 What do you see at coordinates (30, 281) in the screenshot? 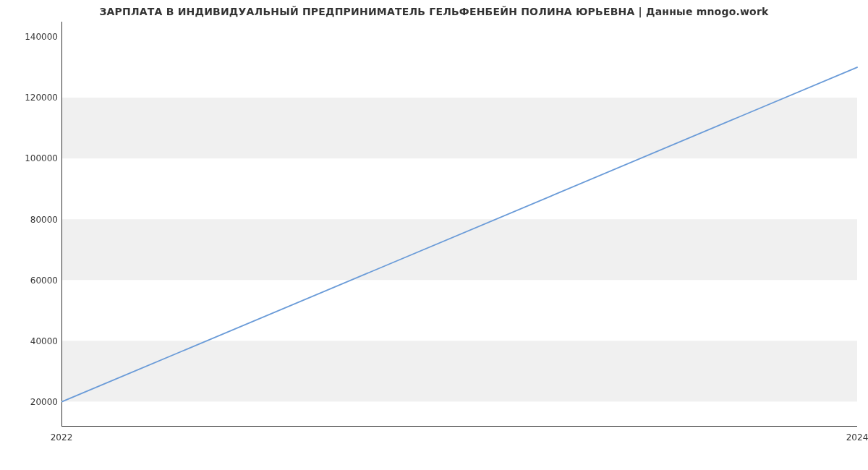
I see `y-tick-label: 60000` at bounding box center [30, 281].